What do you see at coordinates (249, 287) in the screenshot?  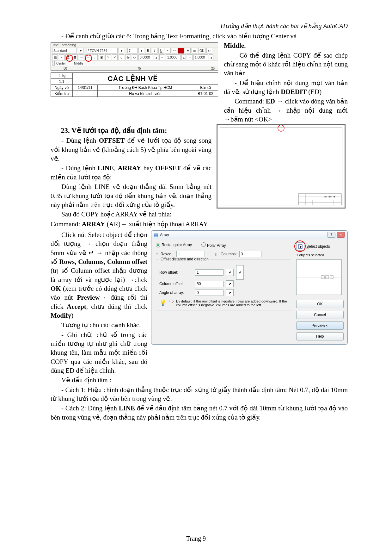 I see `array-dialog: ▦ Array ? ✕ Rectangular Array Polar Arra…` at bounding box center [249, 287].